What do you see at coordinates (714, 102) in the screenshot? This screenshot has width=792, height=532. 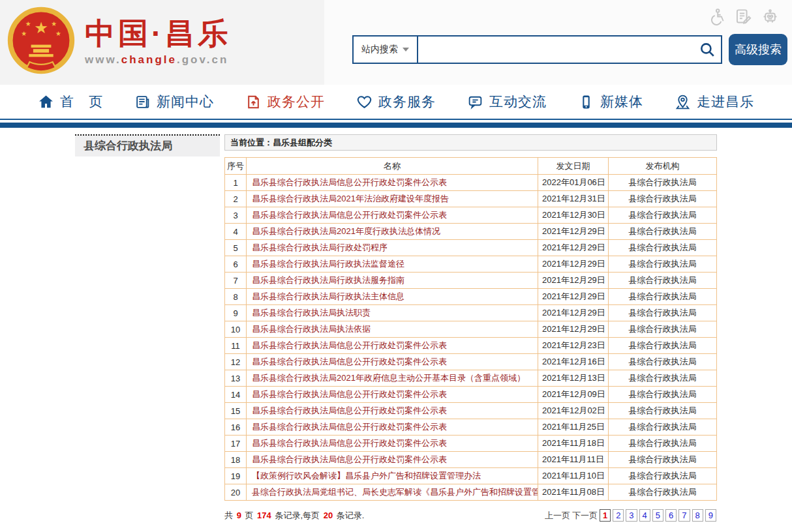 I see `nav-item-enter-changle: 走进昌乐` at bounding box center [714, 102].